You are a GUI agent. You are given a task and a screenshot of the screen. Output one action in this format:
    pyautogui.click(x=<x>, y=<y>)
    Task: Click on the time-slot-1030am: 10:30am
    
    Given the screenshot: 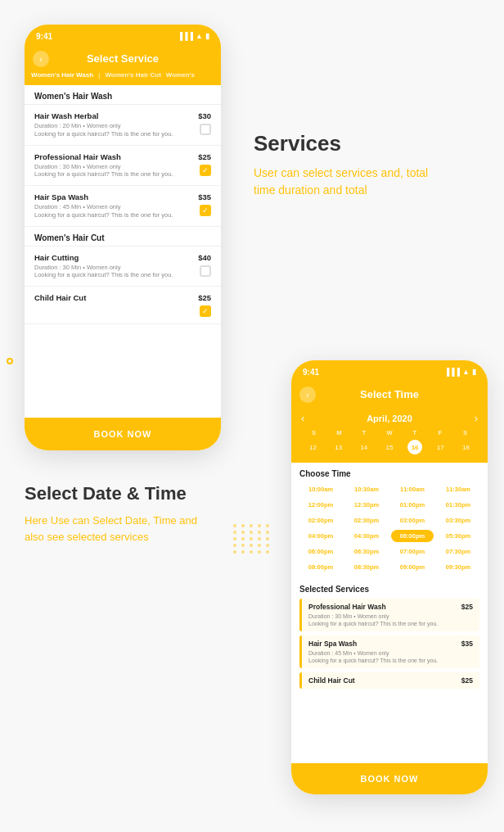 What is the action you would take?
    pyautogui.click(x=367, y=490)
    